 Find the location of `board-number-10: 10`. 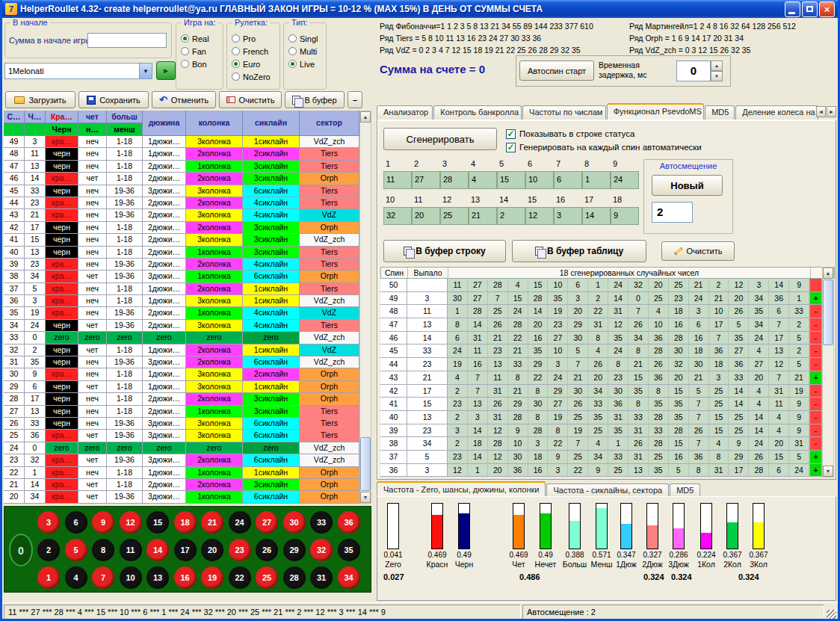

board-number-10: 10 is located at coordinates (131, 578).